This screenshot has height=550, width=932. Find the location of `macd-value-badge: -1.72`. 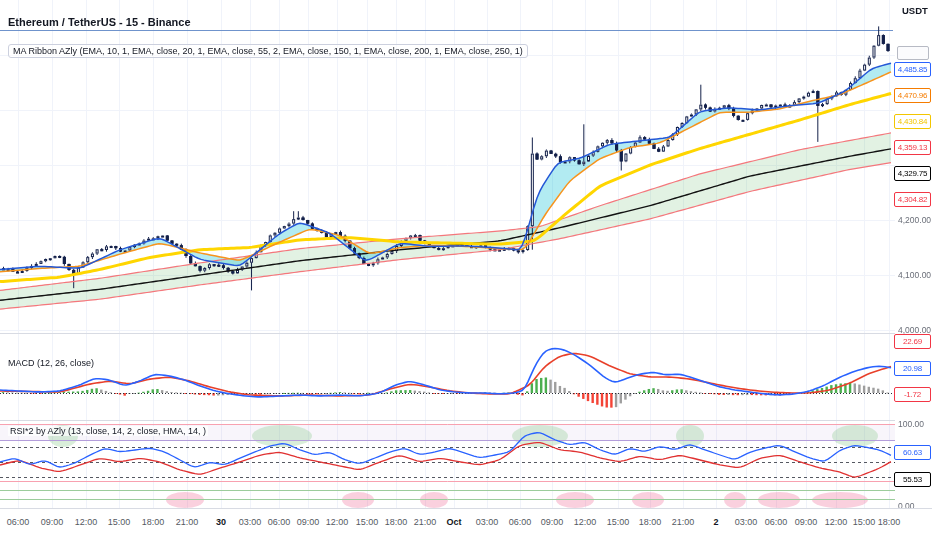

macd-value-badge: -1.72 is located at coordinates (912, 394).